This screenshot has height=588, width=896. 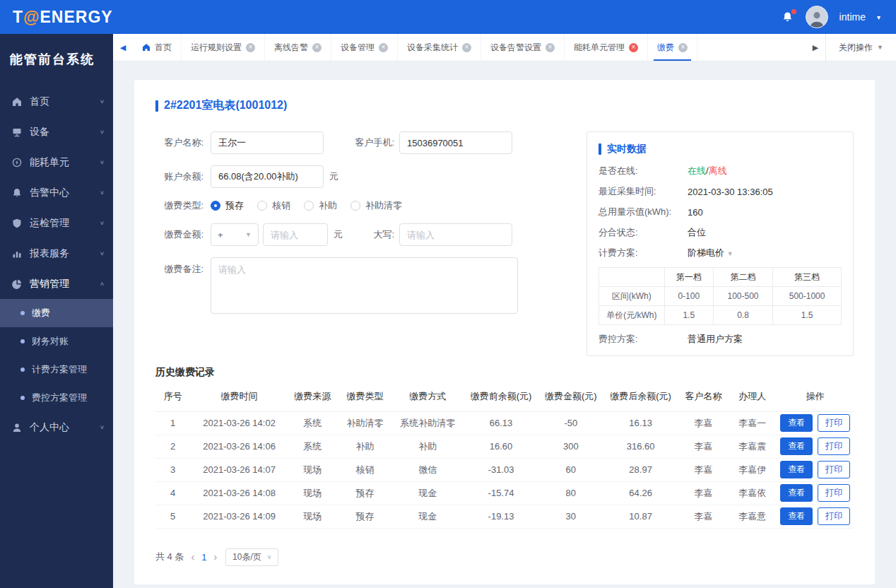 What do you see at coordinates (57, 223) in the screenshot?
I see `sidebar-item-inspection: 运检管理 ∨` at bounding box center [57, 223].